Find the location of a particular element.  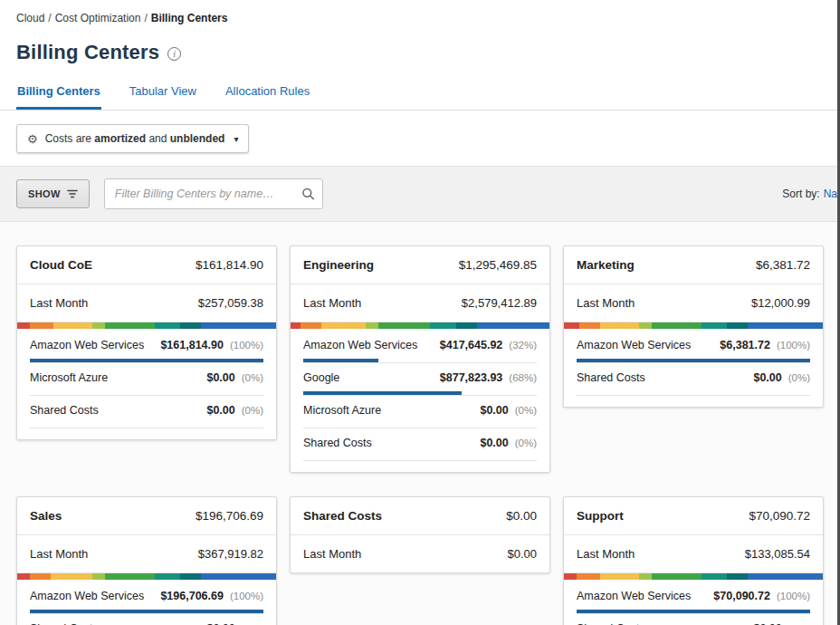

provider-amount: $877,823.93 is located at coordinates (472, 378).